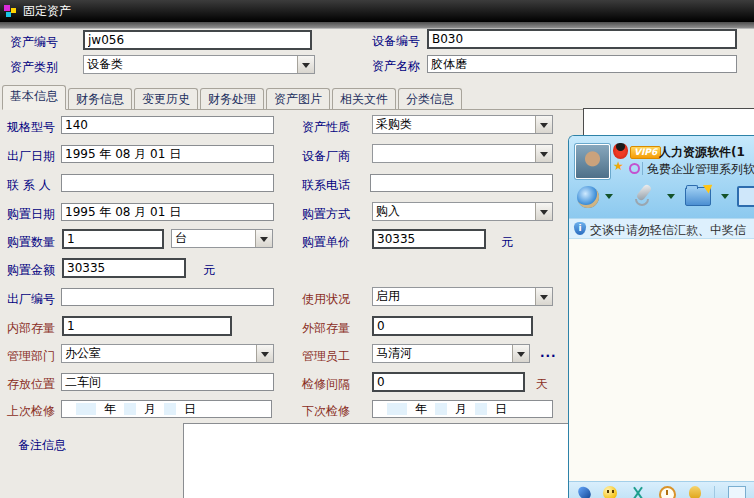 The image size is (754, 498). Describe the element at coordinates (668, 492) in the screenshot. I see `history-clock-icon` at that location.